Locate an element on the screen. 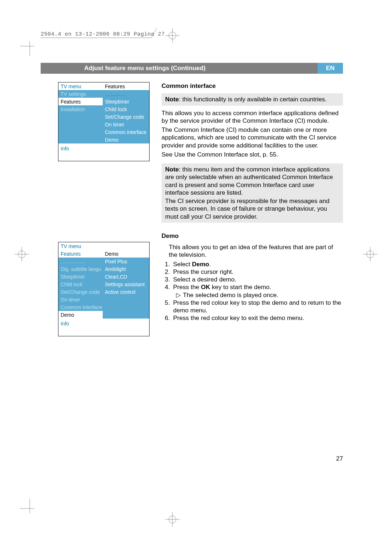  menu2-left-1: Sleeptimer is located at coordinates (81, 277).